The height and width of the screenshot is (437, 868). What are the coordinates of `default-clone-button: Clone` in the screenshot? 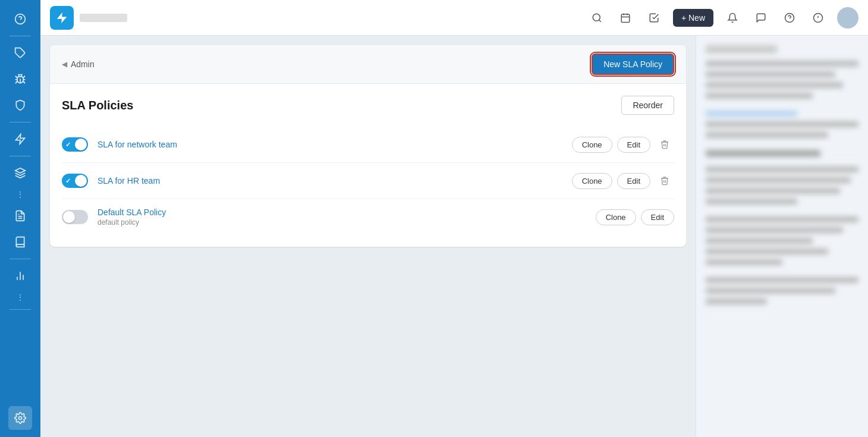 It's located at (616, 218).